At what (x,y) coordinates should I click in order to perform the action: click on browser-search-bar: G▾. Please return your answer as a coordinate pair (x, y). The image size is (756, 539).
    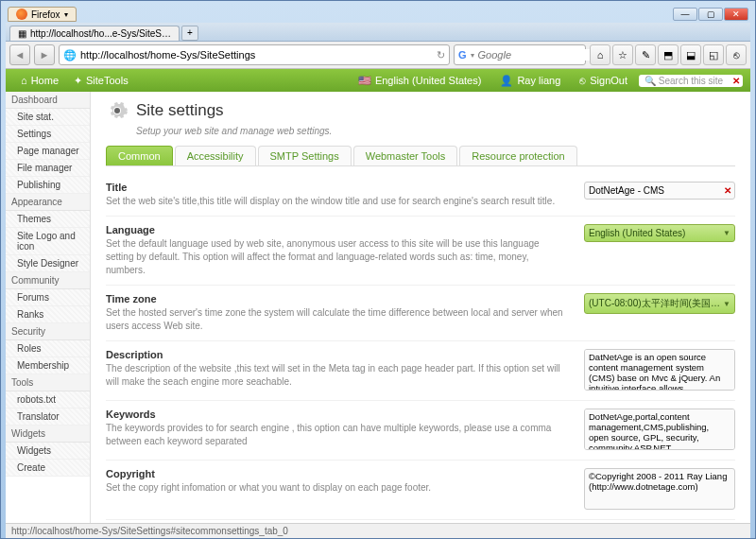
    Looking at the image, I should click on (520, 55).